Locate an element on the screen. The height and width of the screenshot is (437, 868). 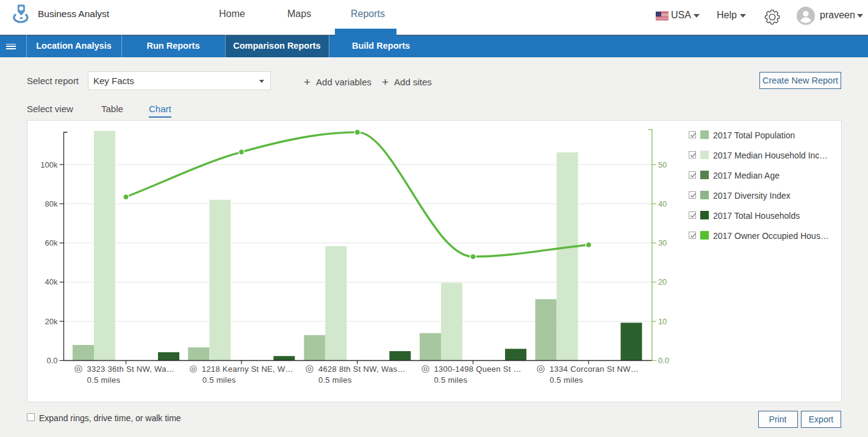
svg-text: 100k is located at coordinates (49, 165).